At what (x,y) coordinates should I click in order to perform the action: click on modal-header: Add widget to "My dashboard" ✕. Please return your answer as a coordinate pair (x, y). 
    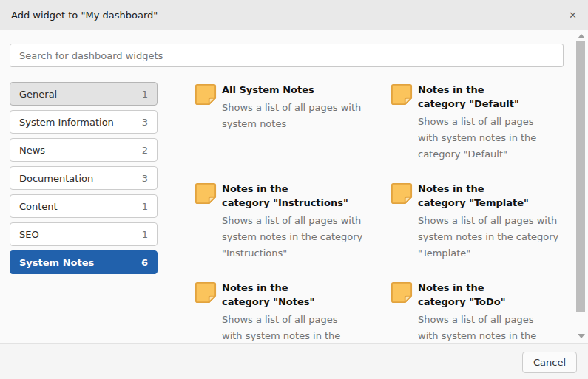
    Looking at the image, I should click on (294, 15).